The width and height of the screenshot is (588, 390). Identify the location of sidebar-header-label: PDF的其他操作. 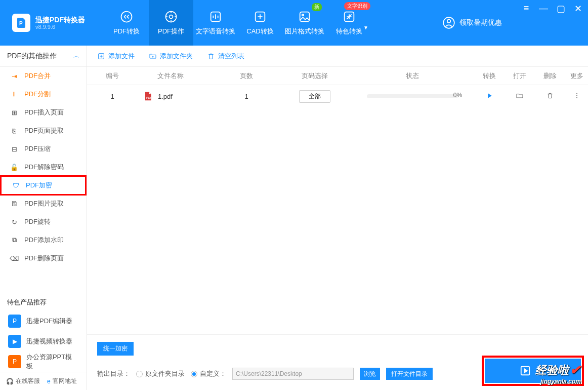
(32, 56).